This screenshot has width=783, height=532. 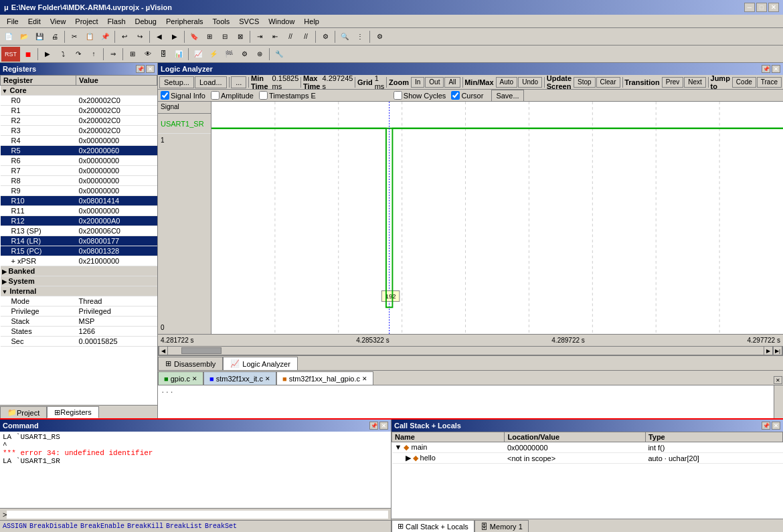 I want to click on stm32f1xx-it-close: ✕, so click(x=268, y=379).